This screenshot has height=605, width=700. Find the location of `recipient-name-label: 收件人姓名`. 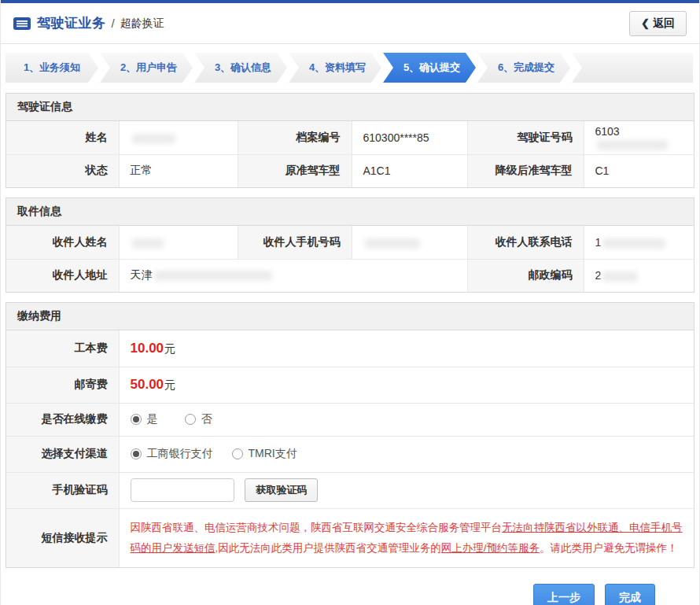

recipient-name-label: 收件人姓名 is located at coordinates (63, 242).